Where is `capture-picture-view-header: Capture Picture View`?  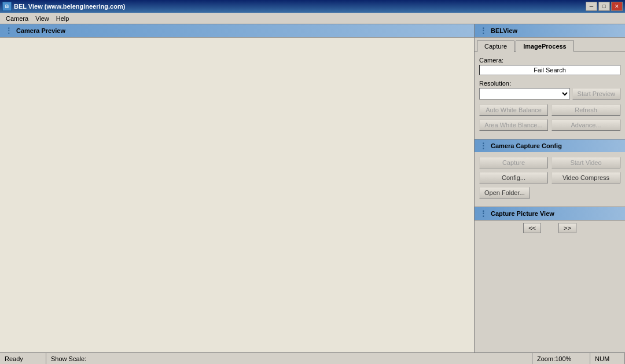
capture-picture-view-header: Capture Picture View is located at coordinates (550, 214).